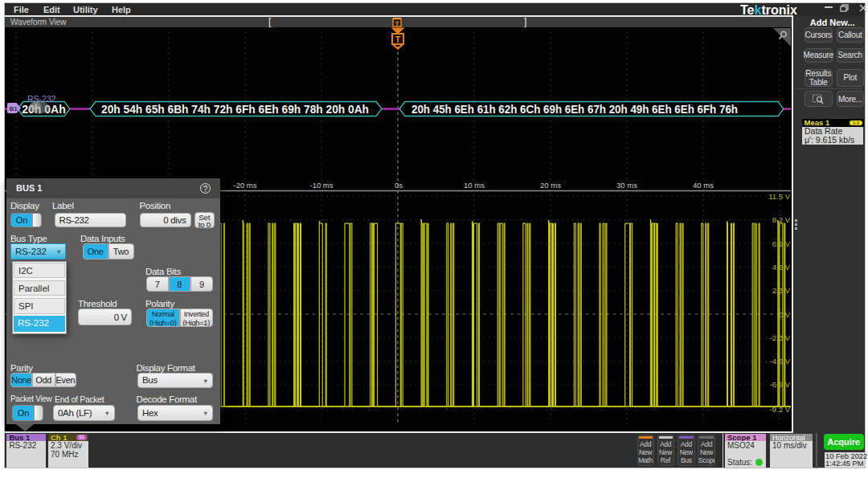 This screenshot has width=868, height=478. Describe the element at coordinates (780, 384) in the screenshot. I see `svg-text: -6.9 V` at that location.